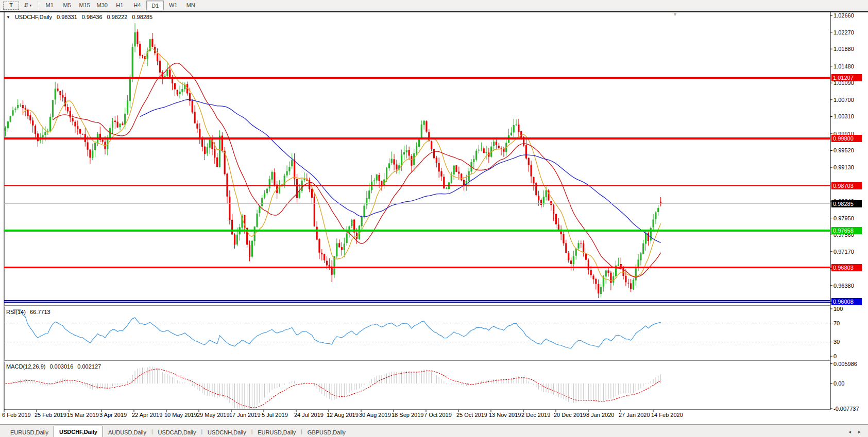 The height and width of the screenshot is (437, 868). What do you see at coordinates (505, 415) in the screenshot?
I see `date-axis-label: 13 Nov 2019` at bounding box center [505, 415].